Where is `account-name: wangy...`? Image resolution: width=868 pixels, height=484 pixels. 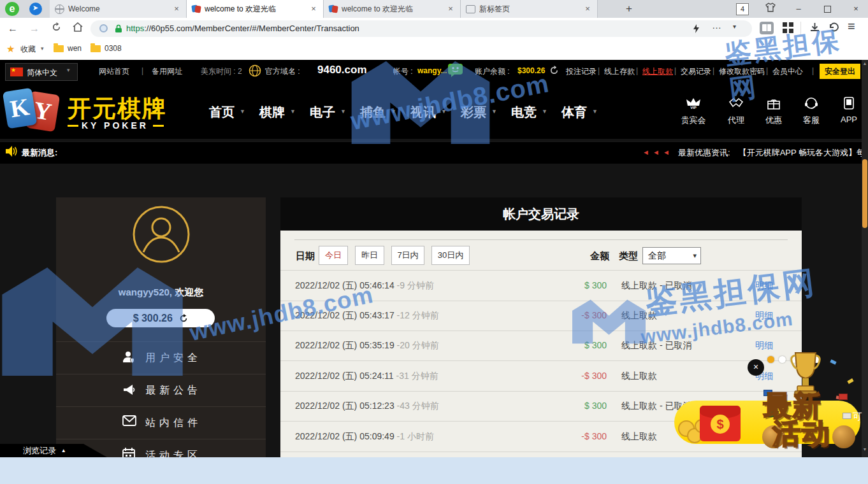 account-name: wangy... is located at coordinates (432, 71).